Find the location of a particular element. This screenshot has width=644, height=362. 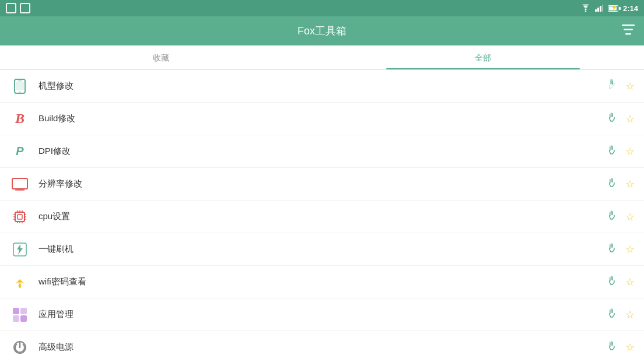

status-bar: ⚡ 2:14 is located at coordinates (322, 8).